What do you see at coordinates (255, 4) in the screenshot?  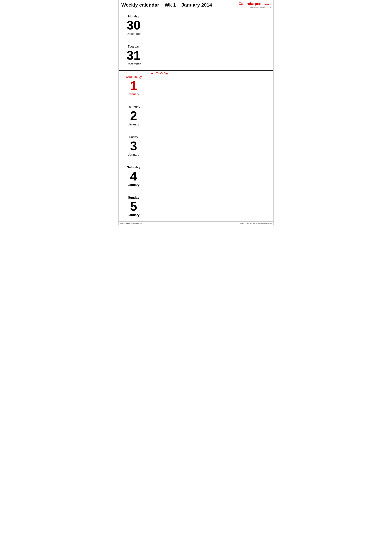 I see `logo-text: Calendarpedia.co.uk` at bounding box center [255, 4].